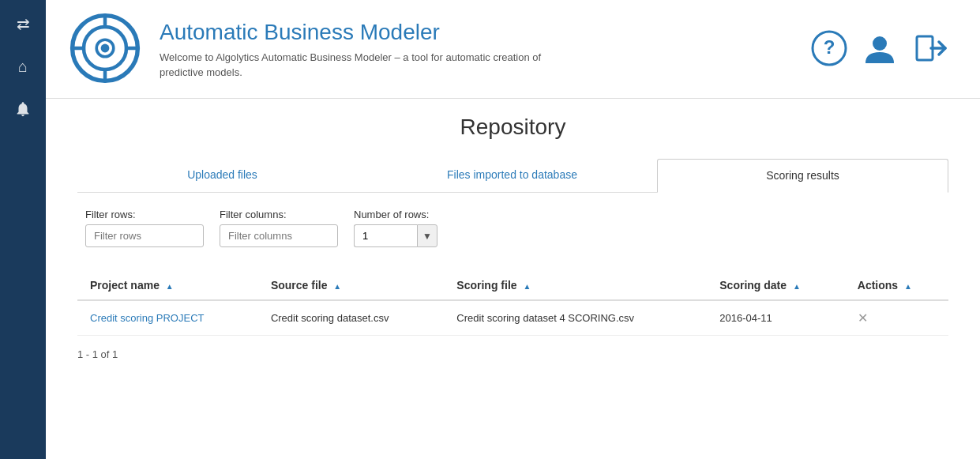  I want to click on col-source-file: Source file ▲, so click(351, 286).